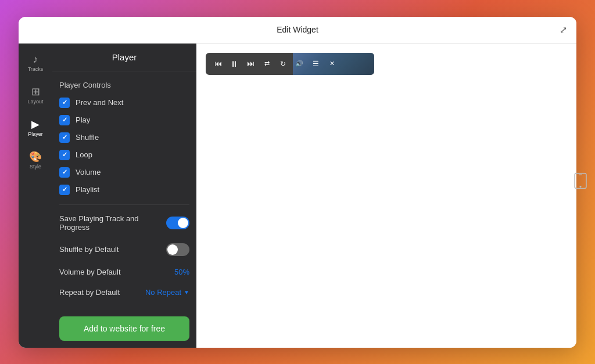 The width and height of the screenshot is (595, 364). What do you see at coordinates (124, 190) in the screenshot?
I see `checkbox-playlist: Playlist` at bounding box center [124, 190].